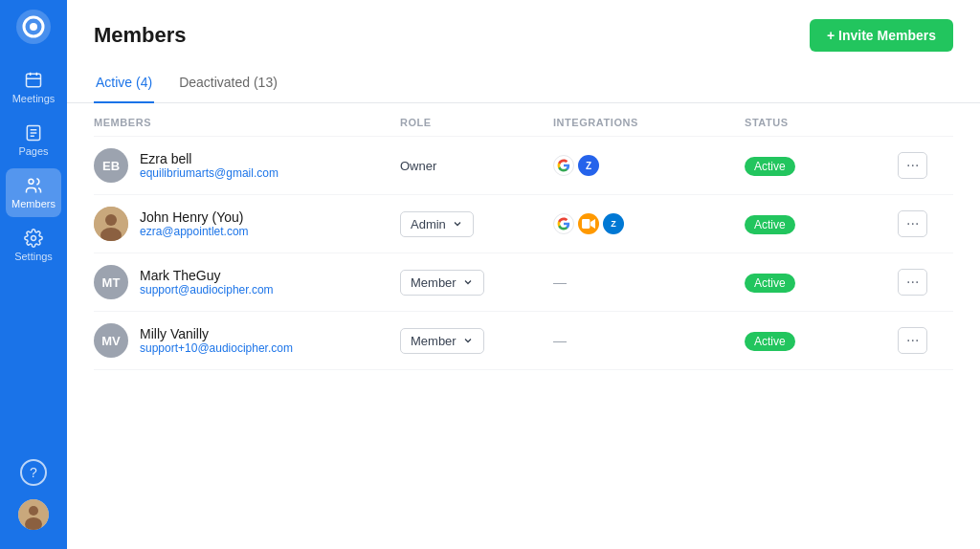 Image resolution: width=980 pixels, height=549 pixels. What do you see at coordinates (207, 275) in the screenshot?
I see `member-name: Mark TheGuy` at bounding box center [207, 275].